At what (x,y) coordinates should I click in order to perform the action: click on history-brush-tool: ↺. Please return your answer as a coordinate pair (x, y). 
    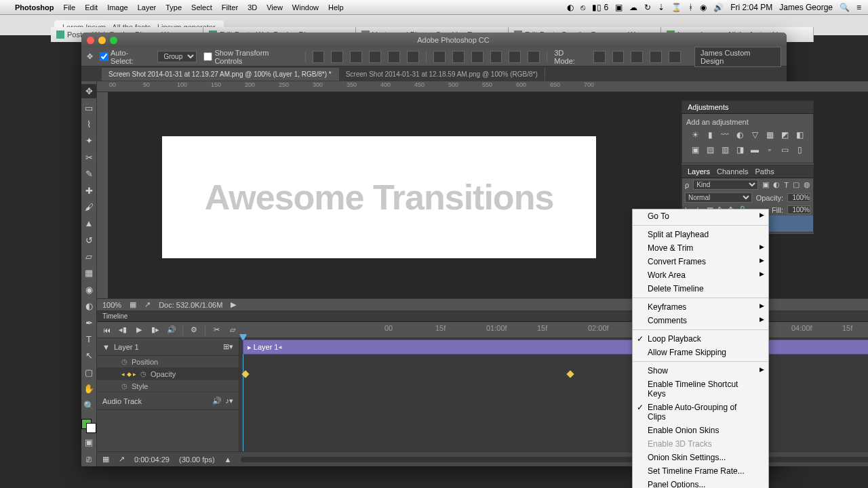
    Looking at the image, I should click on (89, 240).